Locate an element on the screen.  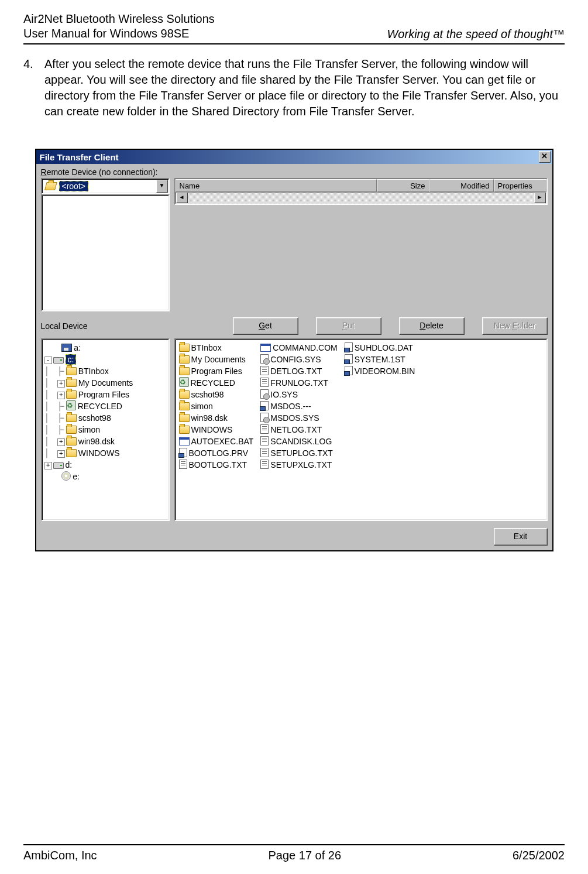
delete-button: Delete is located at coordinates (432, 326).